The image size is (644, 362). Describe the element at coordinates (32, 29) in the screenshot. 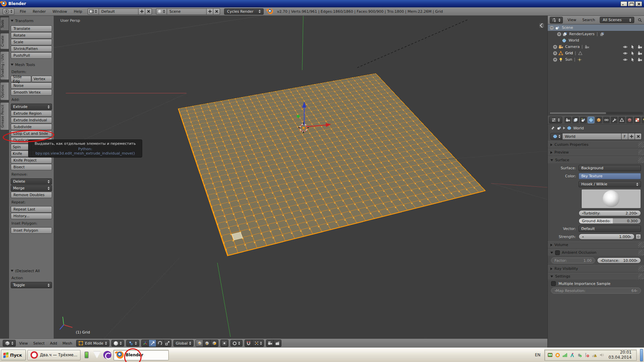

I see `translate-button: Translate` at that location.